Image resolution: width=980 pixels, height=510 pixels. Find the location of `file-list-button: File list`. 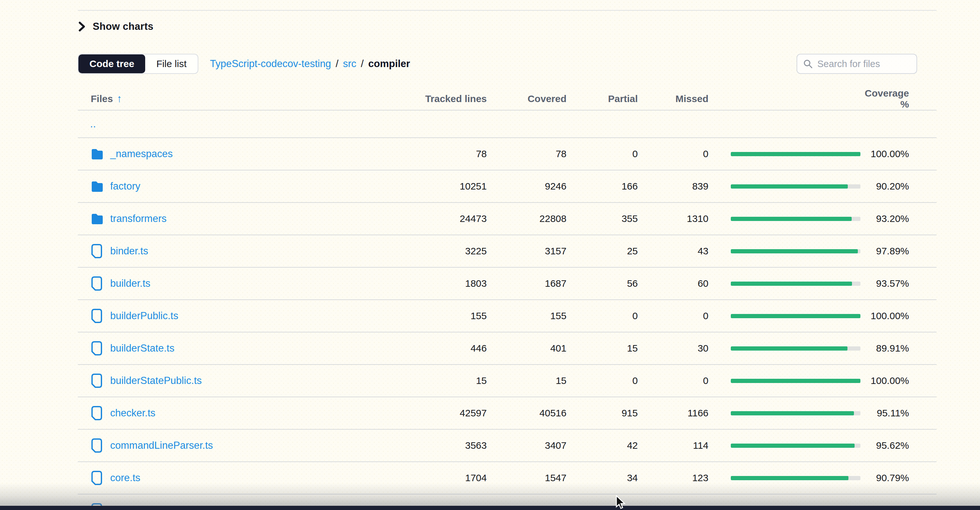

file-list-button: File list is located at coordinates (171, 64).